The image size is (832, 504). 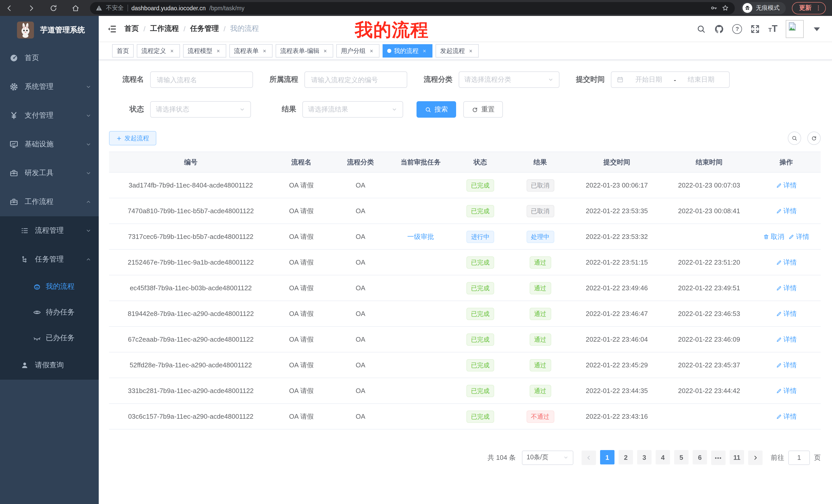 I want to click on avatar, so click(x=795, y=29).